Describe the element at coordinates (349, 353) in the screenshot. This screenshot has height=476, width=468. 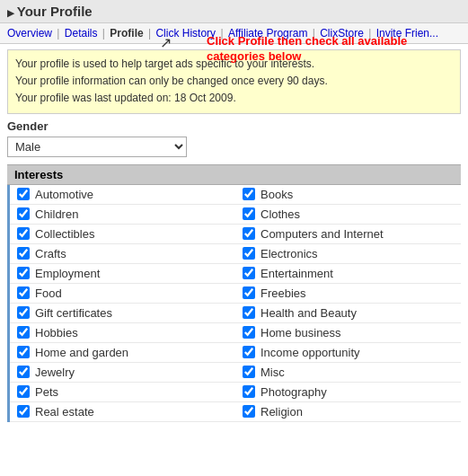
I see `interest-income: Income opportunity` at that location.